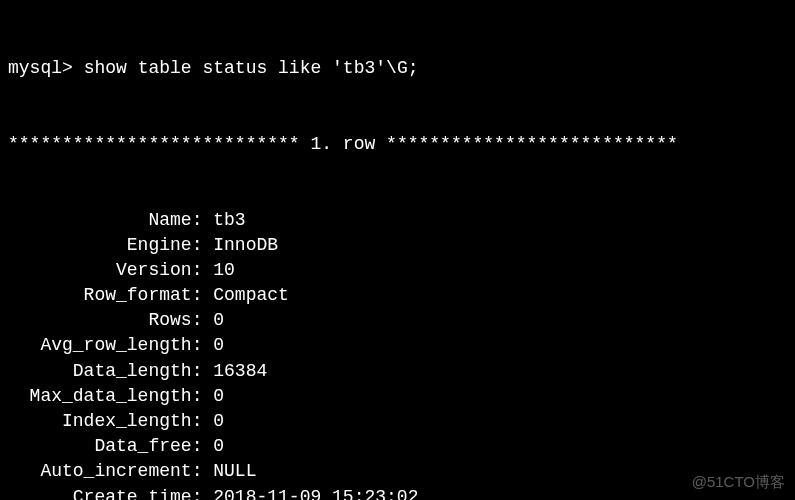  What do you see at coordinates (154, 144) in the screenshot?
I see `stars-left: ***************************` at bounding box center [154, 144].